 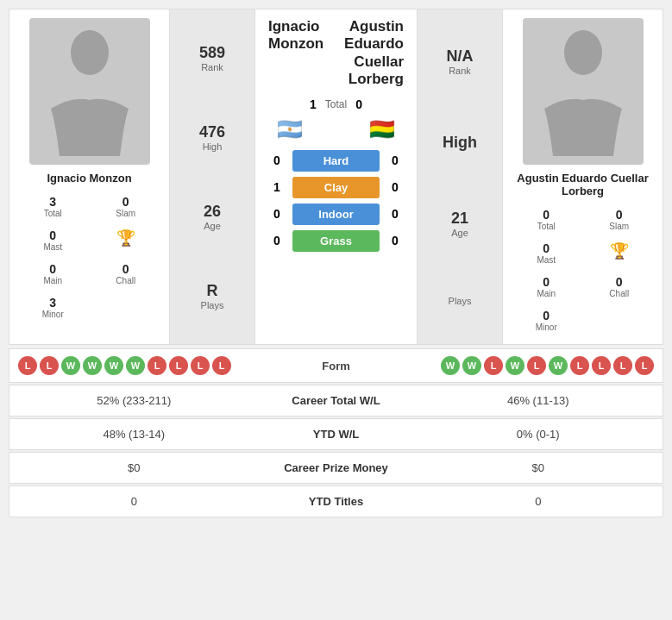 What do you see at coordinates (583, 177) in the screenshot?
I see `player2-card: Agustin Eduardo Cuellar Lorberg 0 Total …` at bounding box center [583, 177].